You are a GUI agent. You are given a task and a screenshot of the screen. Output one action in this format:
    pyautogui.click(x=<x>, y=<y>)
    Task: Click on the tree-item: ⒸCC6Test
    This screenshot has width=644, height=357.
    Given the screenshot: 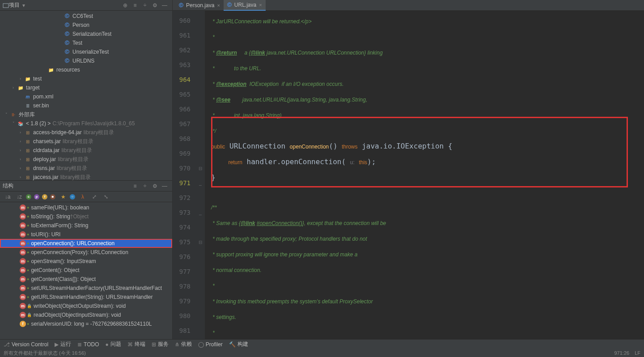 What is the action you would take?
    pyautogui.click(x=86, y=16)
    